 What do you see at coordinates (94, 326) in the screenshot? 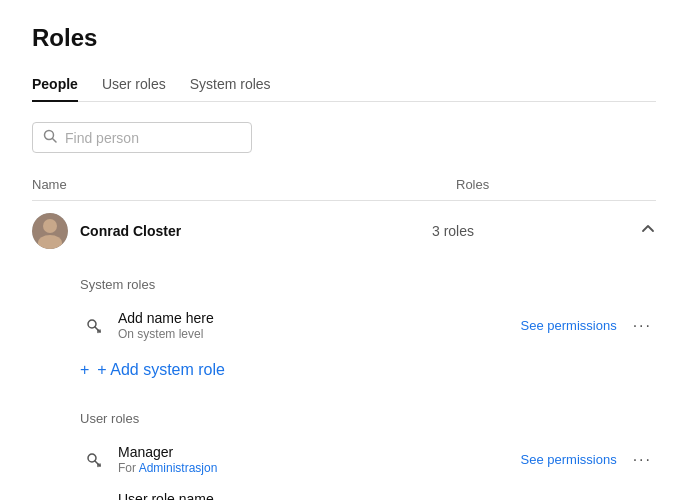
I see `key-icon-wrap` at bounding box center [94, 326].